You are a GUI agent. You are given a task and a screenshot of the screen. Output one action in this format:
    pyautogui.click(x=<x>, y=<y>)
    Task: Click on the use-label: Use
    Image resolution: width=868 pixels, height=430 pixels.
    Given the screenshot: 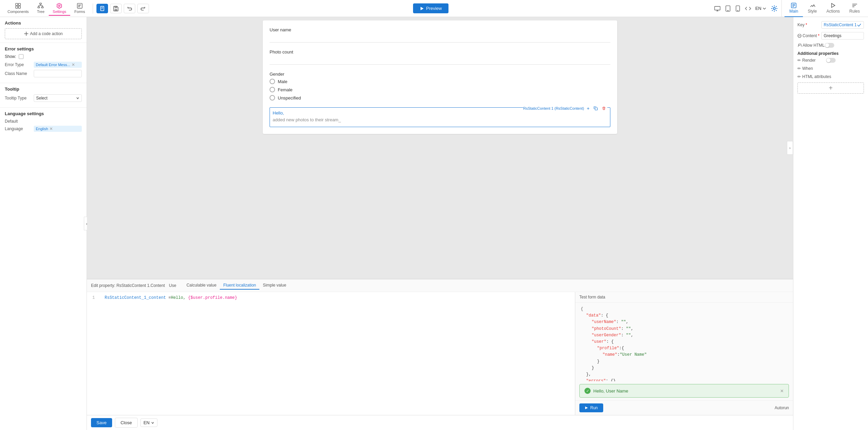 What is the action you would take?
    pyautogui.click(x=172, y=286)
    